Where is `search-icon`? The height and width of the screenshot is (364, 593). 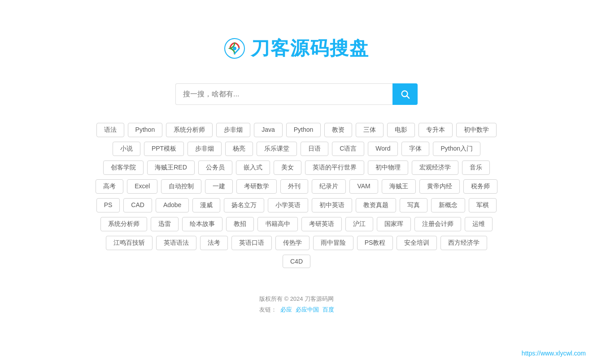 search-icon is located at coordinates (405, 94).